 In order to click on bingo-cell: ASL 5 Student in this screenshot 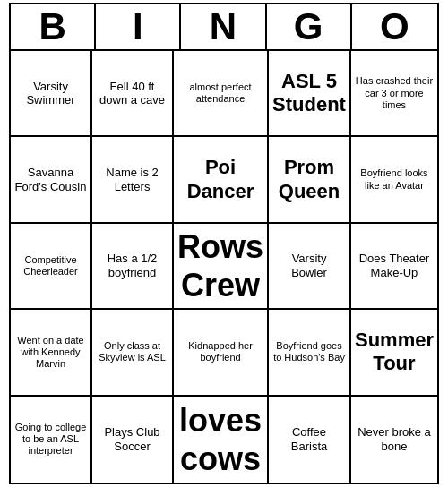, I will do `click(310, 94)`.